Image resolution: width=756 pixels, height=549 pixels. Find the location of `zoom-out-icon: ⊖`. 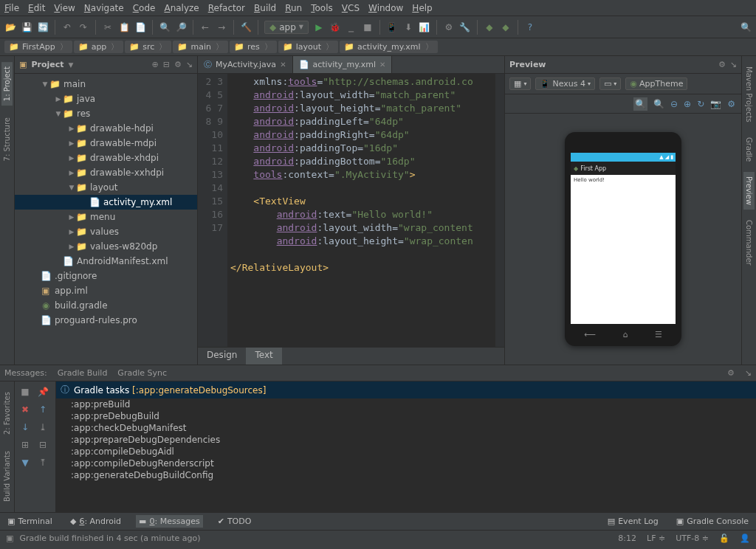

zoom-out-icon: ⊖ is located at coordinates (674, 104).